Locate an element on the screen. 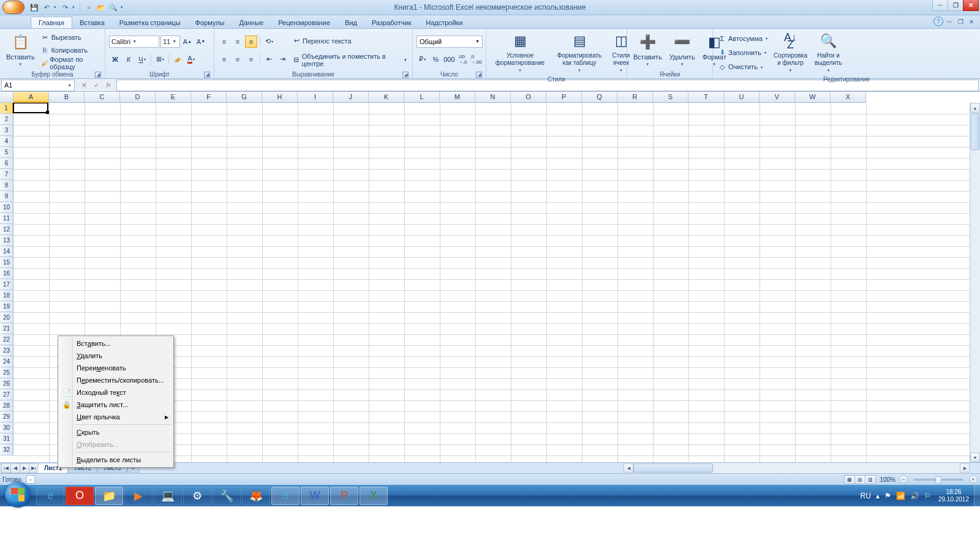  increase-indent-button: ⇥ is located at coordinates (282, 59).